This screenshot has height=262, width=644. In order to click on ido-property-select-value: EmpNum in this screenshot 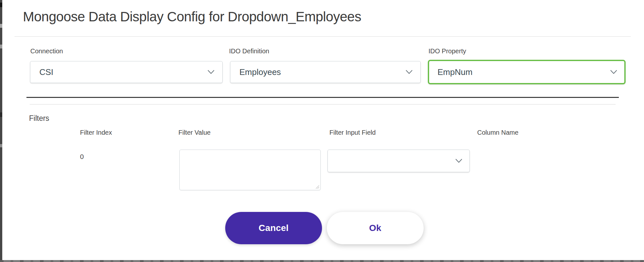, I will do `click(524, 72)`.